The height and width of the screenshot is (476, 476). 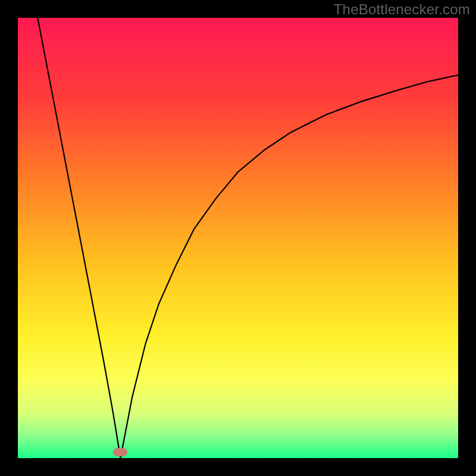 I want to click on minimum-marker, so click(x=120, y=452).